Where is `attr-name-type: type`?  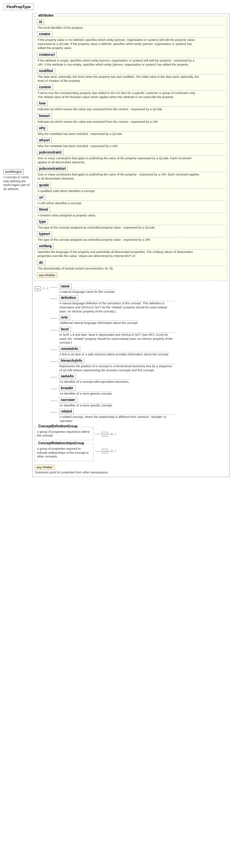
attr-name-type: type is located at coordinates (43, 222).